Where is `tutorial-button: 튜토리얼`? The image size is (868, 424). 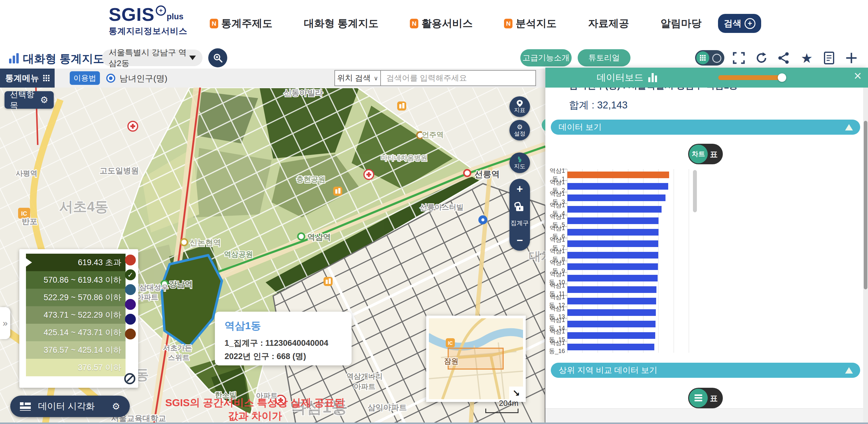 tutorial-button: 튜토리얼 is located at coordinates (604, 58).